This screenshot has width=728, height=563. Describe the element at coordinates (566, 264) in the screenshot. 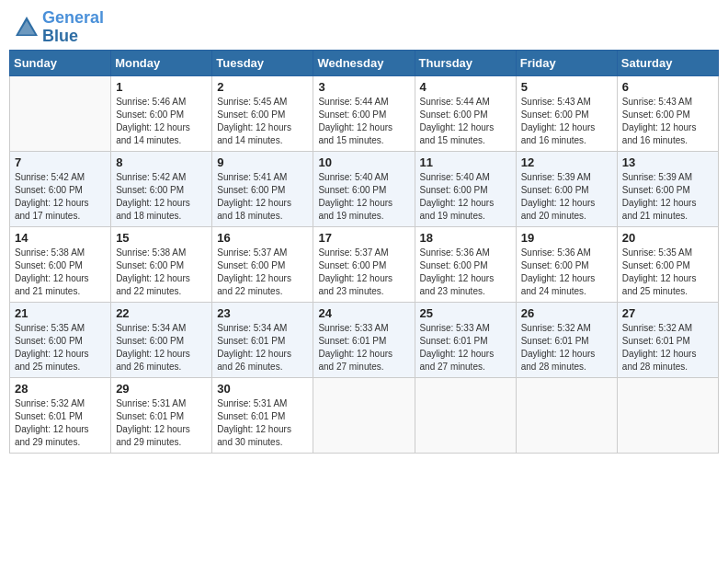

I see `calendar-day-cell: 19Sunrise: 5:36 AMSunset: 6:00 PMDayligh…` at that location.